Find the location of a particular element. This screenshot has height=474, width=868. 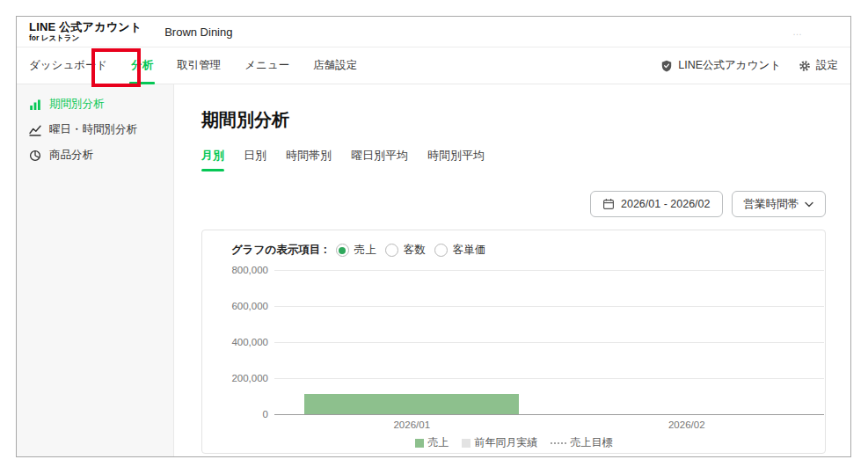

nav-item-0: ダッシュボード is located at coordinates (69, 65).